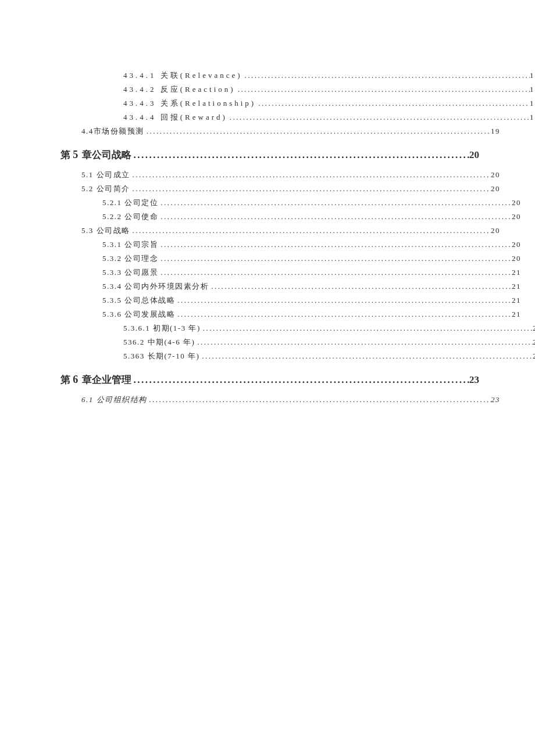 This screenshot has height=756, width=535. I want to click on chapter-prefix: 第, so click(65, 155).